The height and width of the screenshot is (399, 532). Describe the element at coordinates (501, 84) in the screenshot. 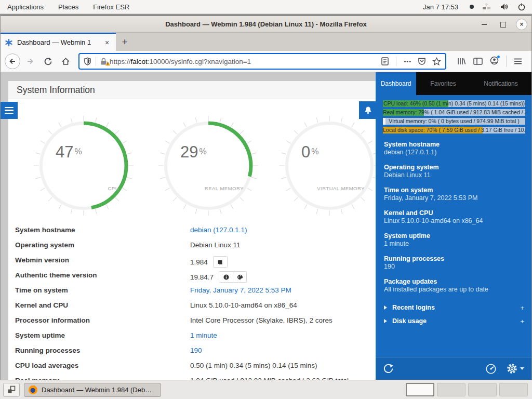

I see `tab-notifications: Notifications` at that location.